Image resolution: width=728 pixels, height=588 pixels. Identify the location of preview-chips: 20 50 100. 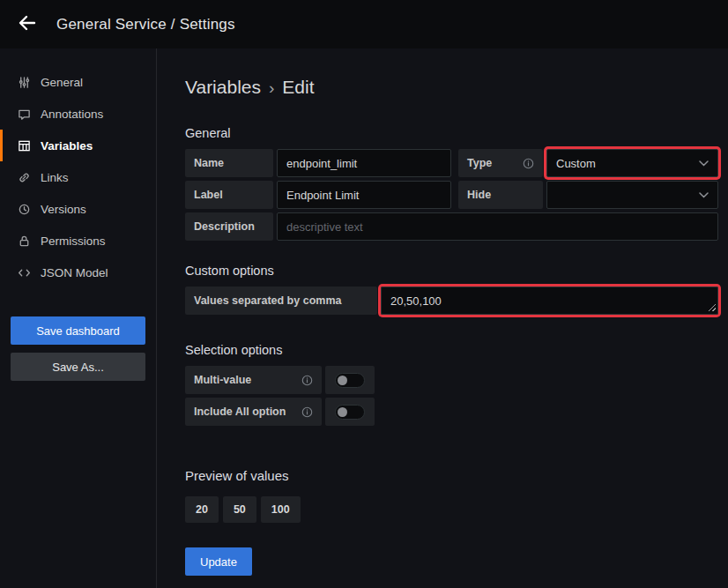
(451, 510).